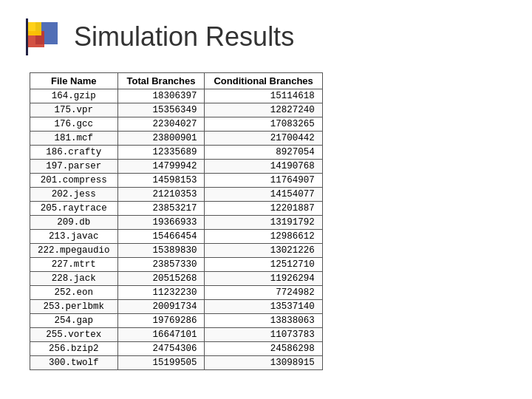 The image size is (532, 399). What do you see at coordinates (74, 81) in the screenshot?
I see `col-header-filename: File Name` at bounding box center [74, 81].